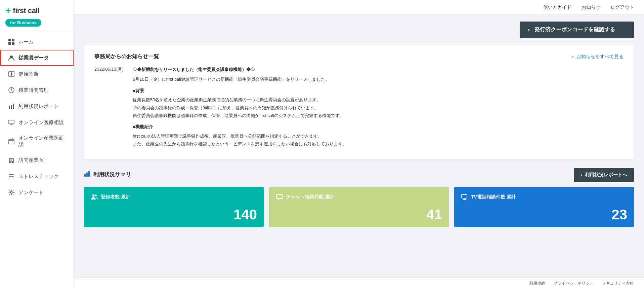 The width and height of the screenshot is (644, 289). Describe the element at coordinates (573, 283) in the screenshot. I see `footer-privacy-link: プライバシーポリシー` at that location.